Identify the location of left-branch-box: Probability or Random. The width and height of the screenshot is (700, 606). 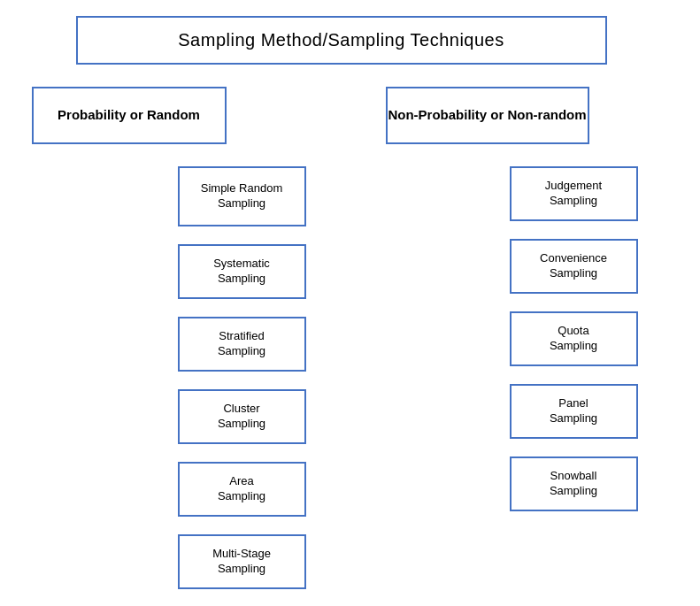
(129, 115).